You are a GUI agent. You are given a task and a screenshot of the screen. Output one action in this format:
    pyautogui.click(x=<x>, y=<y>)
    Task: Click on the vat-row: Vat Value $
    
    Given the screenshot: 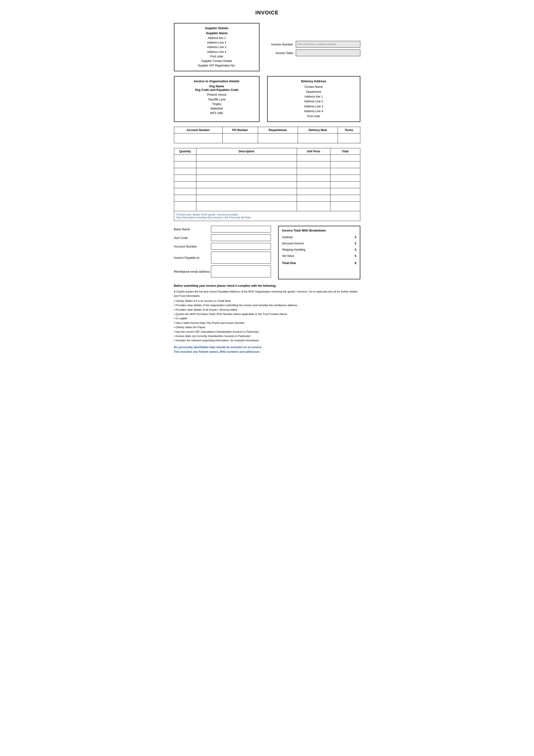 What is the action you would take?
    pyautogui.click(x=319, y=256)
    